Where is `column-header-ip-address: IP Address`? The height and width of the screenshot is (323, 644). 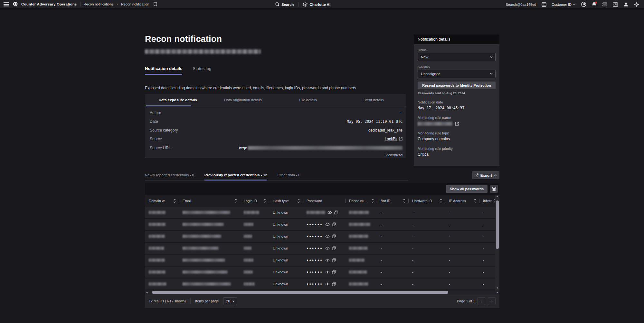
column-header-ip-address: IP Address is located at coordinates (462, 201).